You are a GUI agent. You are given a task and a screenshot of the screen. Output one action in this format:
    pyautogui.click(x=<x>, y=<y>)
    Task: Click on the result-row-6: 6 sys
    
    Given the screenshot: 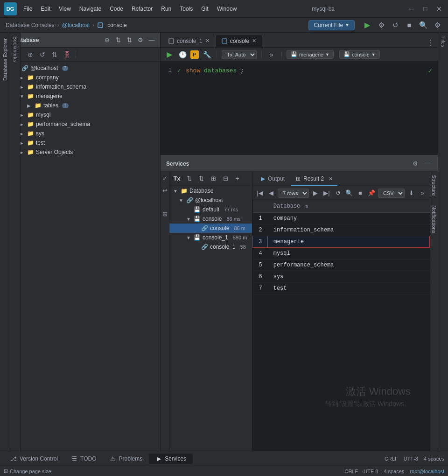 What is the action you would take?
    pyautogui.click(x=342, y=277)
    